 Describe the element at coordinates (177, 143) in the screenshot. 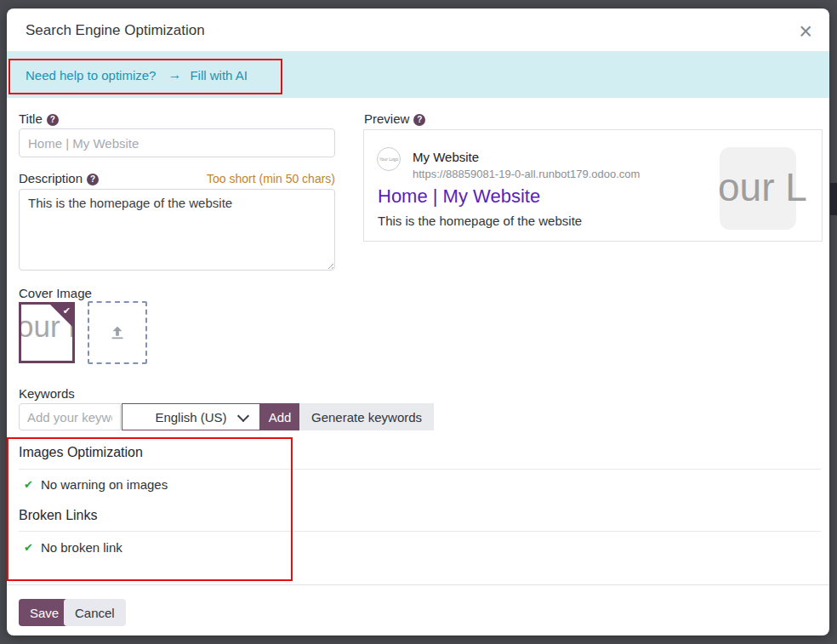

I see `title-input` at that location.